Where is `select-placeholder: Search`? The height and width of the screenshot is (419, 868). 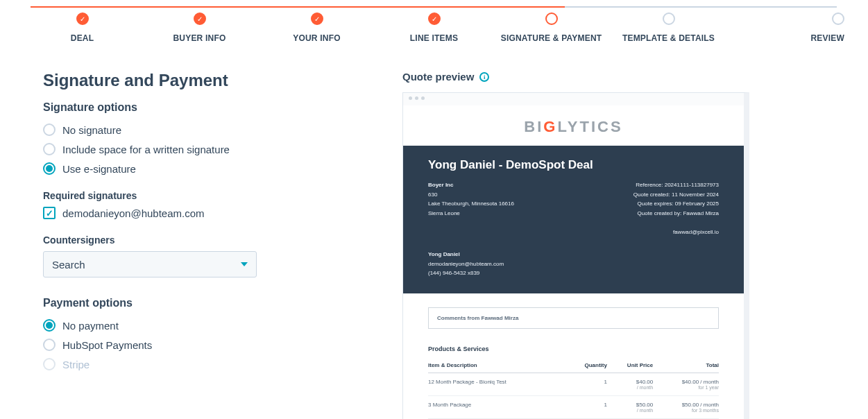 select-placeholder: Search is located at coordinates (69, 265).